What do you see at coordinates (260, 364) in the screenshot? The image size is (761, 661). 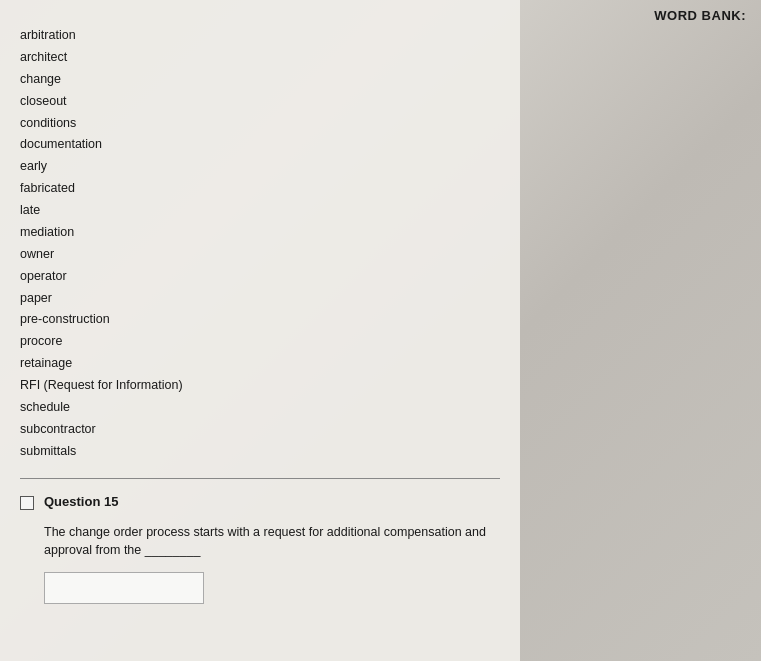 I see `word-list-item: retainage` at bounding box center [260, 364].